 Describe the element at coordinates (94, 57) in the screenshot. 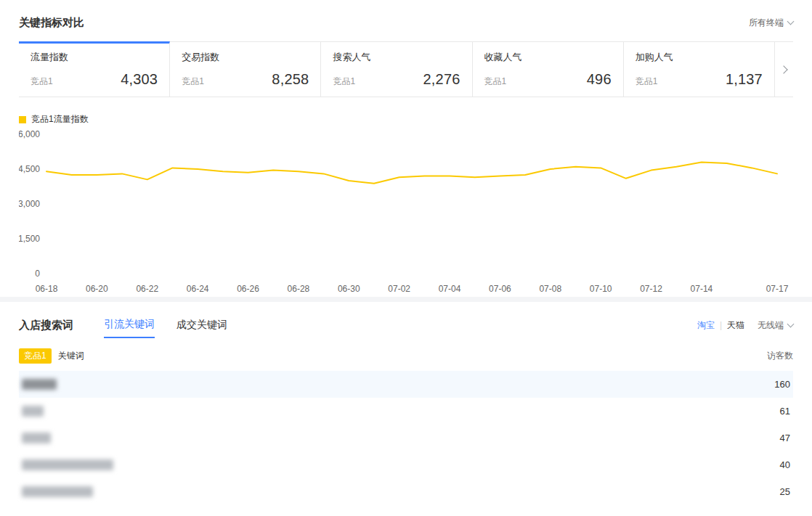

I see `metric-label: 流量指数` at that location.